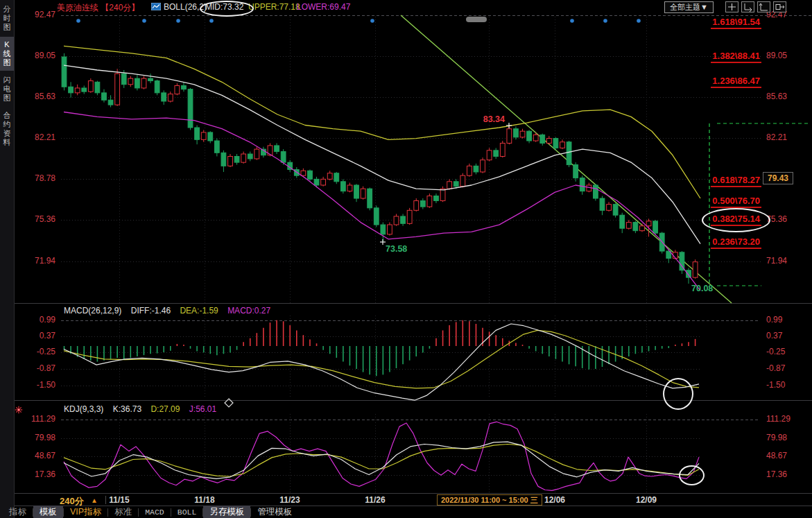 This screenshot has width=812, height=518. What do you see at coordinates (736, 57) in the screenshot?
I see `fib-level-label: 1.382\88.41` at bounding box center [736, 57].